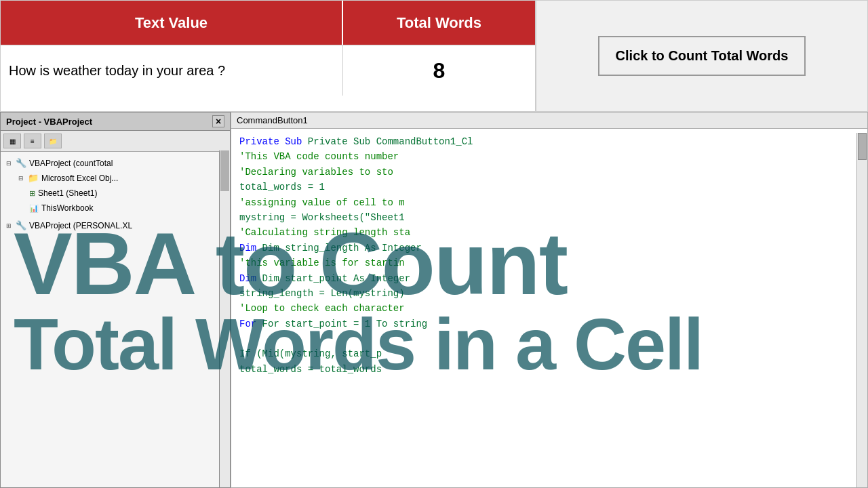  I want to click on tree-item-excel-objects: ⊟ 📁 Microsoft Excel Obj..., so click(121, 178).